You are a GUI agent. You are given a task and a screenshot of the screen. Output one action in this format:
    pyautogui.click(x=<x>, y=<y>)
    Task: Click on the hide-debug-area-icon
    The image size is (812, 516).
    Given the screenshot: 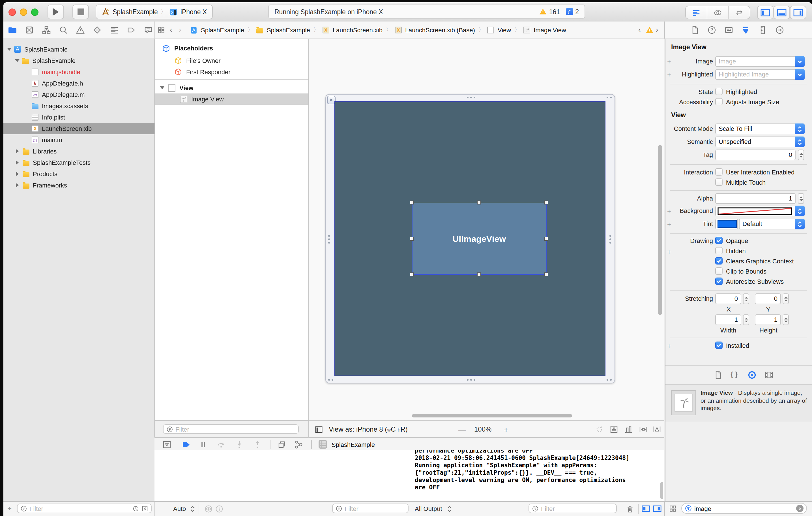 What is the action you would take?
    pyautogui.click(x=167, y=444)
    